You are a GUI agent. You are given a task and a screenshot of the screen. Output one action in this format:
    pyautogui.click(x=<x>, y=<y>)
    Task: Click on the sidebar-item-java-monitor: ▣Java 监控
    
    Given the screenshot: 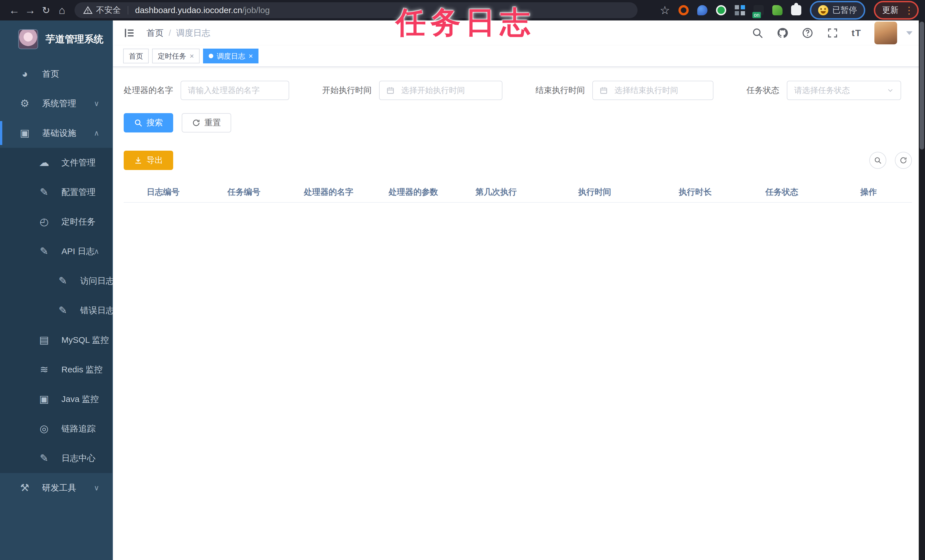 What is the action you would take?
    pyautogui.click(x=56, y=399)
    